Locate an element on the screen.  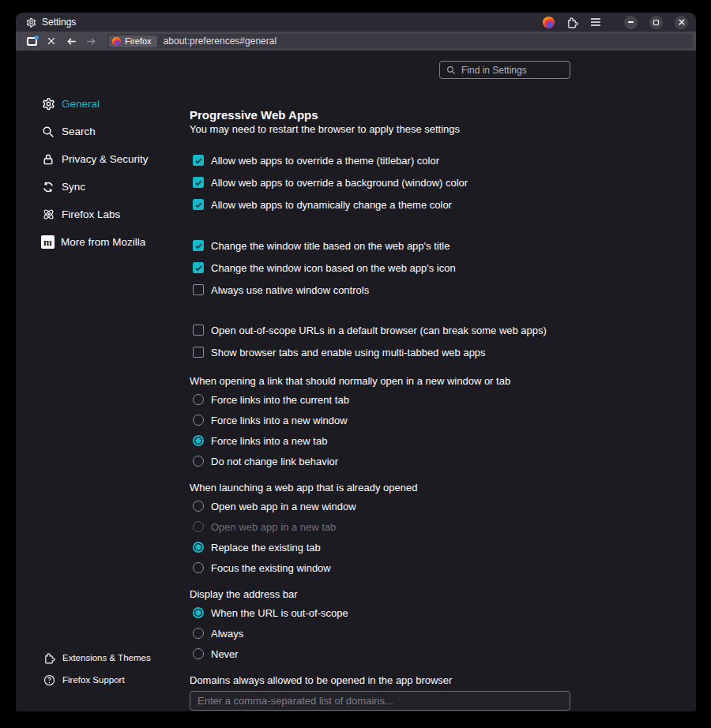
puzzle-icon is located at coordinates (49, 659).